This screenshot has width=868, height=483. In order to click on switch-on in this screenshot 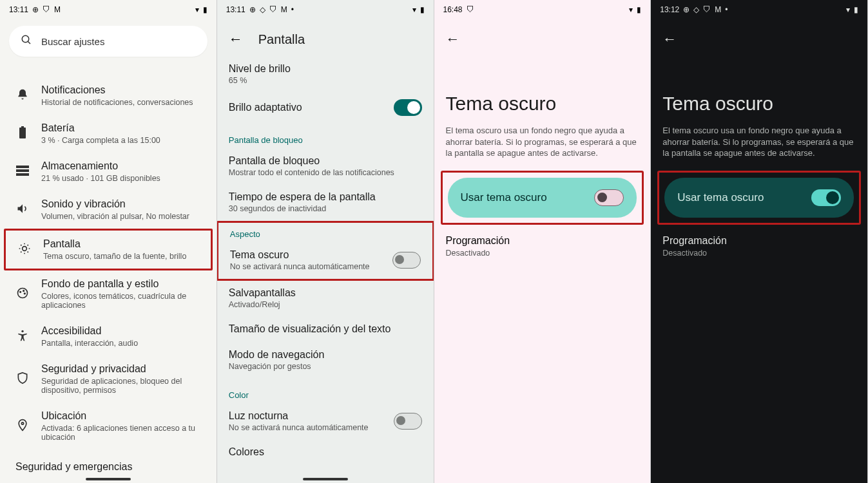, I will do `click(826, 198)`.